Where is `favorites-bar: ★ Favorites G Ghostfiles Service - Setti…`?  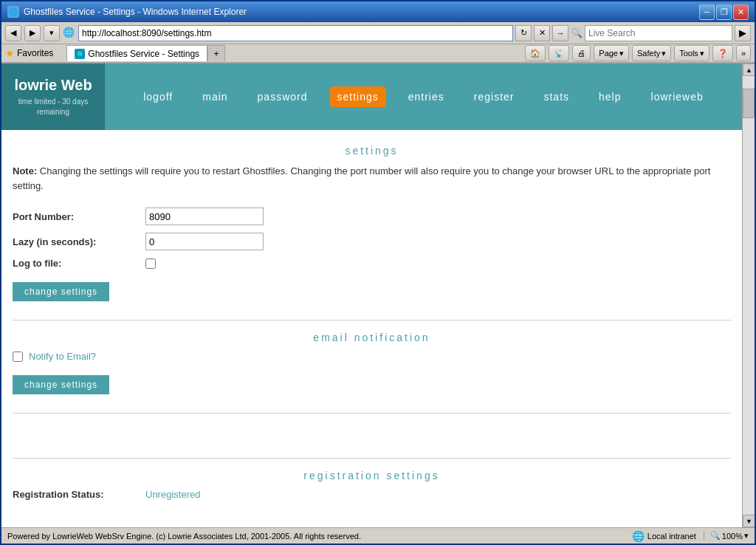
favorites-bar: ★ Favorites G Ghostfiles Service - Setti… is located at coordinates (378, 54).